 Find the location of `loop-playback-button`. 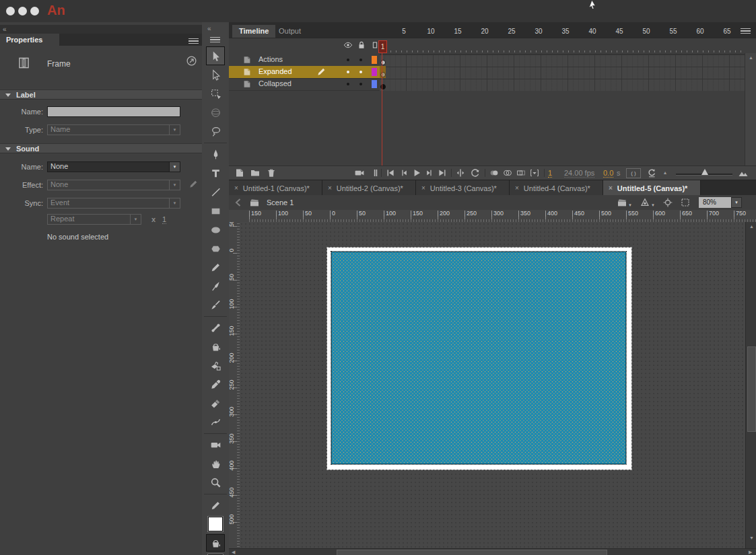

loop-playback-button is located at coordinates (475, 173).